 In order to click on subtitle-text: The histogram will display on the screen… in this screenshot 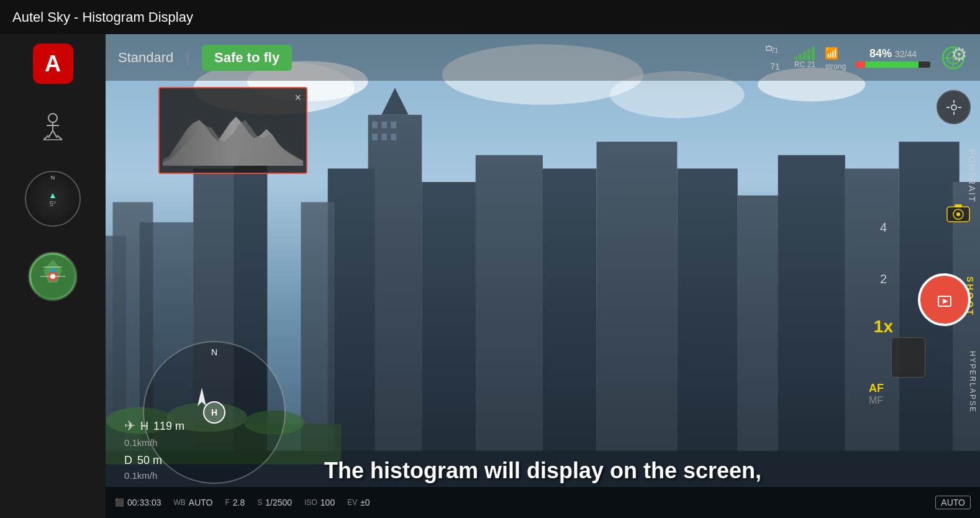, I will do `click(543, 471)`.